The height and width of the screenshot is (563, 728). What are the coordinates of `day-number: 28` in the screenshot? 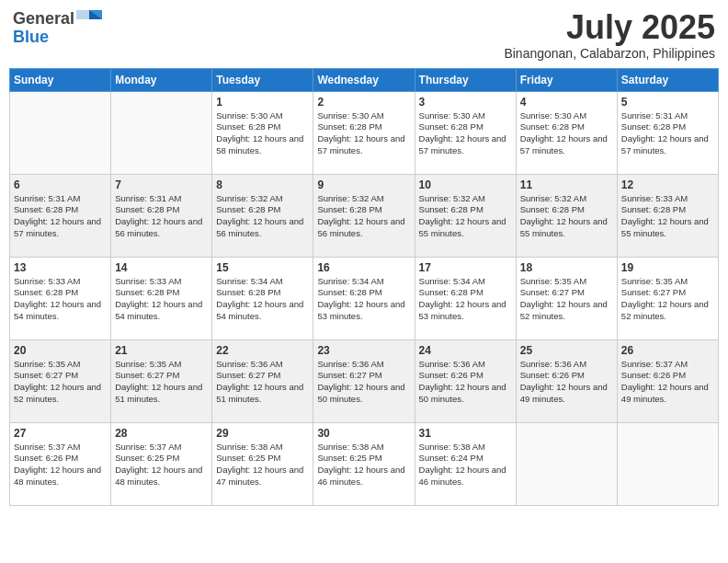 It's located at (162, 433).